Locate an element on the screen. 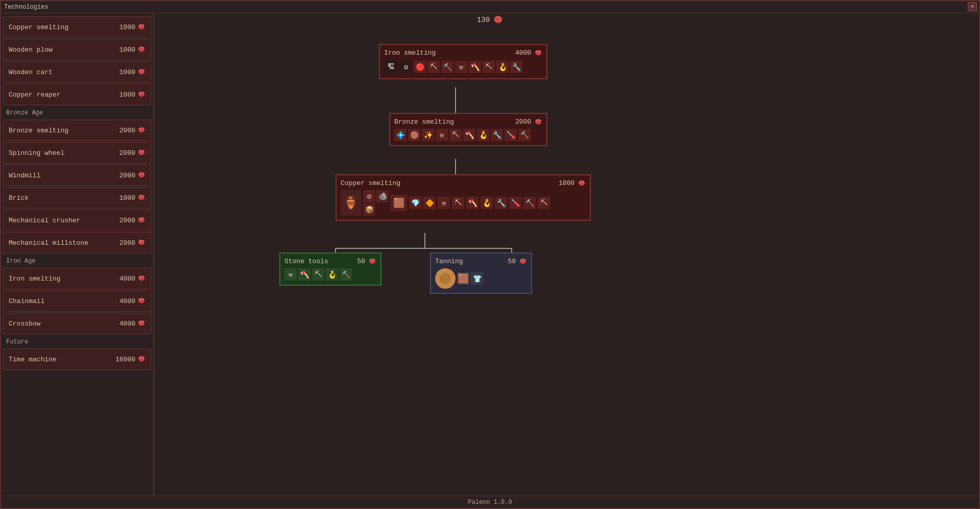  sidebar-item-windmill: Windmill 2000 is located at coordinates (77, 175).